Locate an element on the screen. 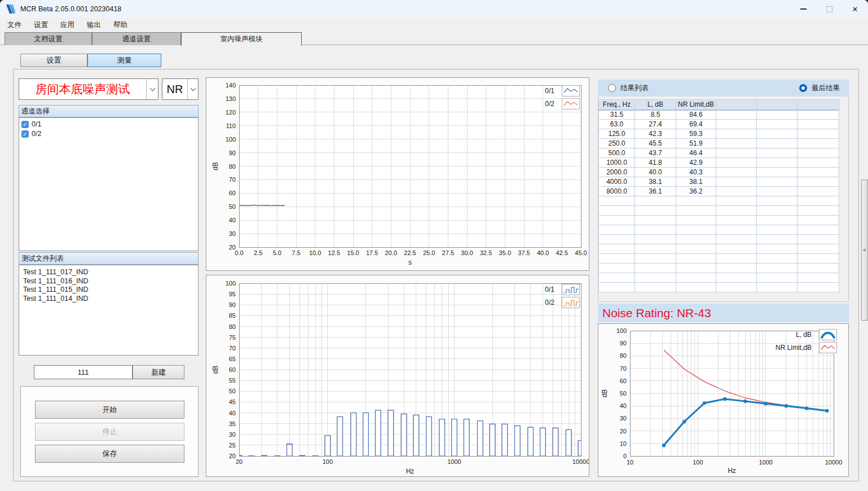 The width and height of the screenshot is (868, 491). menu-item-application: 应用 is located at coordinates (68, 25).